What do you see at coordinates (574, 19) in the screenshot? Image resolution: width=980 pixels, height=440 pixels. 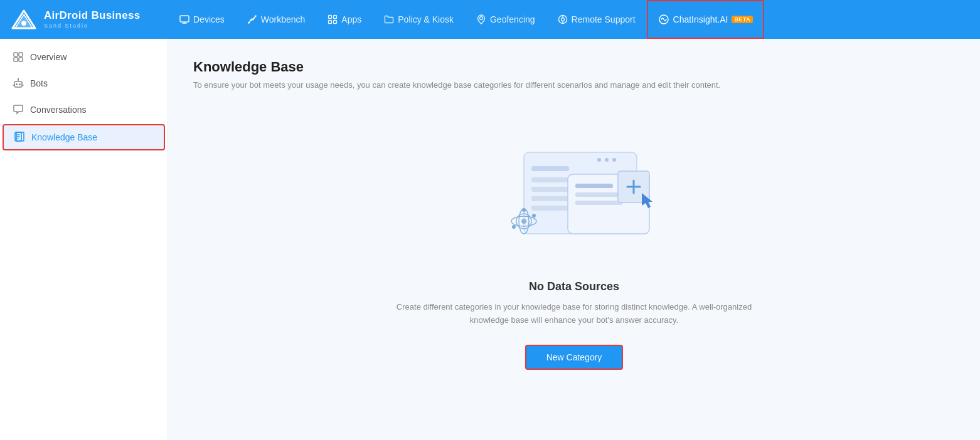 I see `nav-items: Devices Workbench Apps` at bounding box center [574, 19].